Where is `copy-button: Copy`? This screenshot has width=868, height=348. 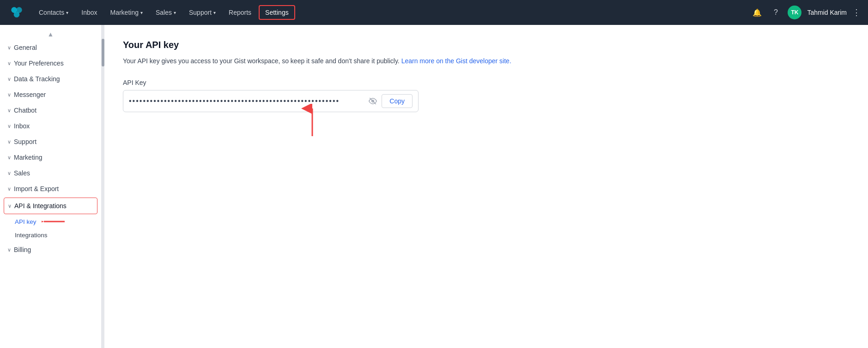
copy-button: Copy is located at coordinates (397, 101).